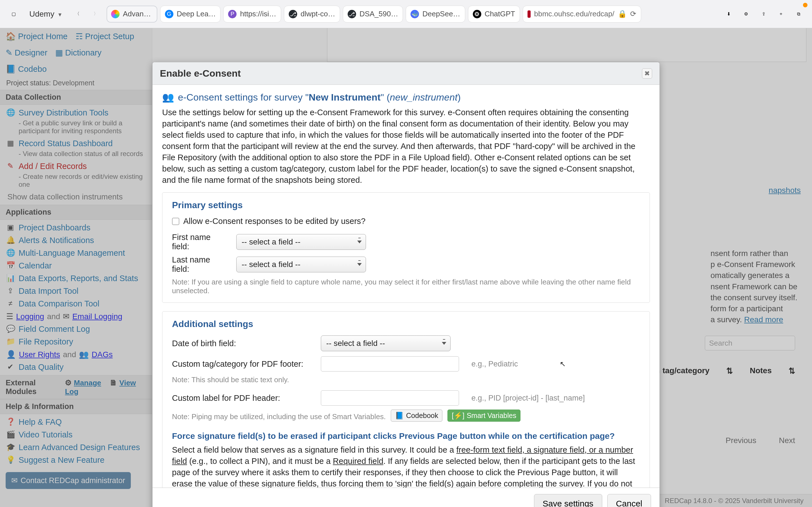 The height and width of the screenshot is (507, 812). Describe the element at coordinates (574, 14) in the screenshot. I see `address-text: bbmc.ouhsc.edu/redcap/` at that location.